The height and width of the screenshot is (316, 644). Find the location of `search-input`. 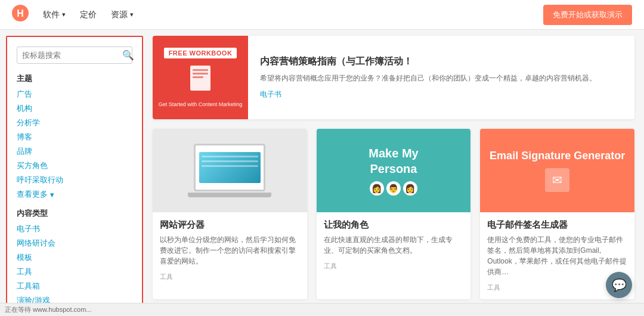

search-input is located at coordinates (72, 55).